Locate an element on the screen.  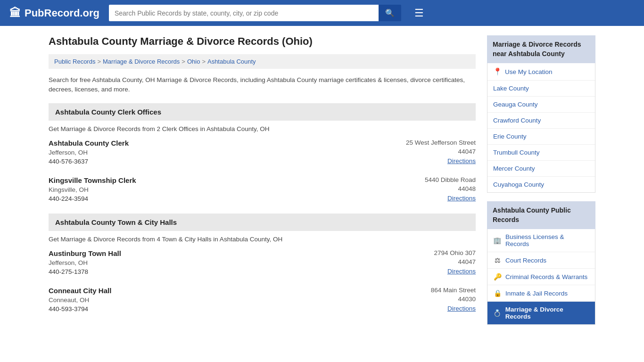
office-name: Kingsville Township Clerk is located at coordinates (92, 180).